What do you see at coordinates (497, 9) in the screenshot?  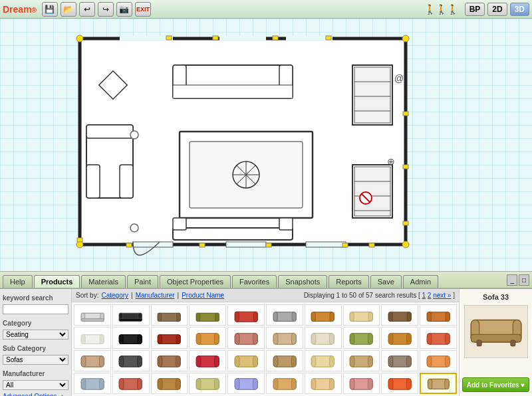 I see `2d-view-button: 2D` at bounding box center [497, 9].